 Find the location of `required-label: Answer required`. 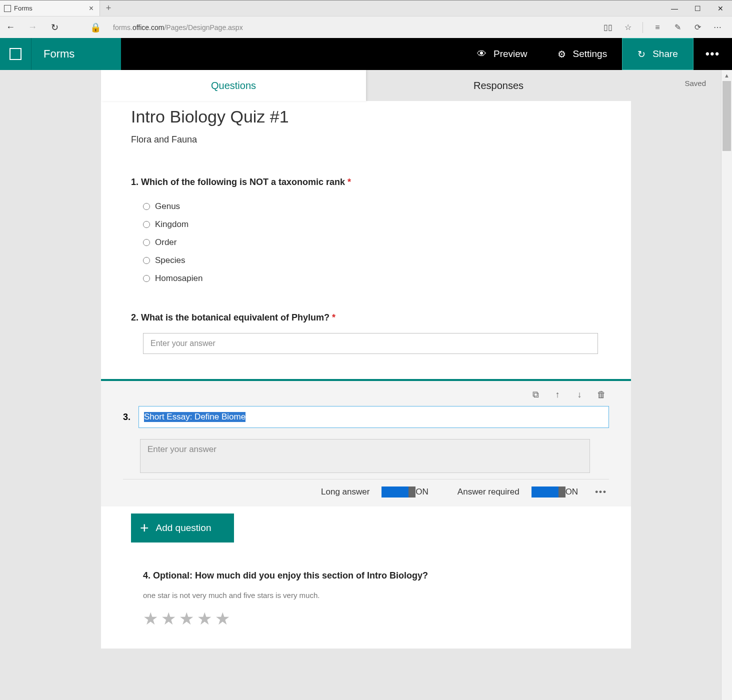

required-label: Answer required is located at coordinates (488, 492).